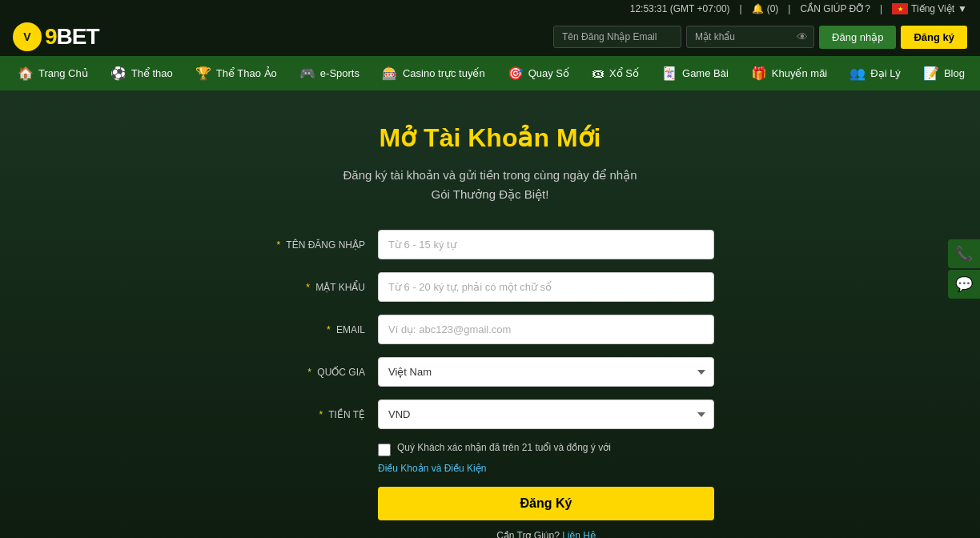 This screenshot has height=538, width=980. I want to click on country-select: Việt Nam, so click(546, 371).